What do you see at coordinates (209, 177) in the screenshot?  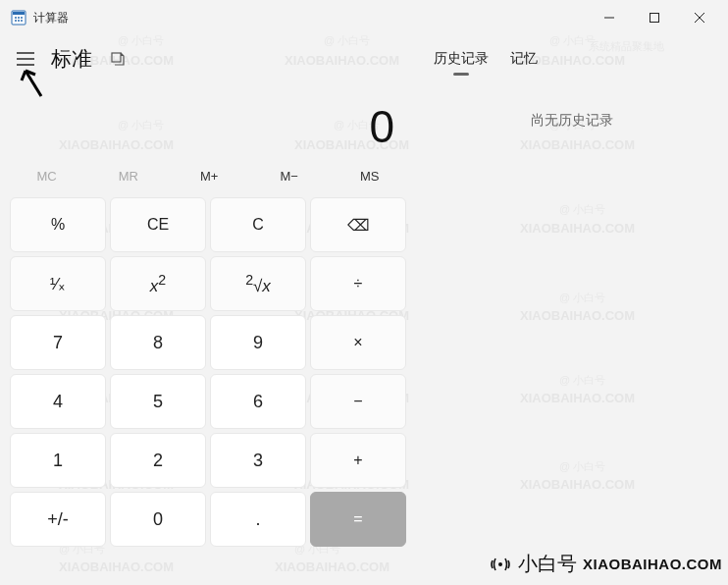 I see `memory-plus-button: M+` at bounding box center [209, 177].